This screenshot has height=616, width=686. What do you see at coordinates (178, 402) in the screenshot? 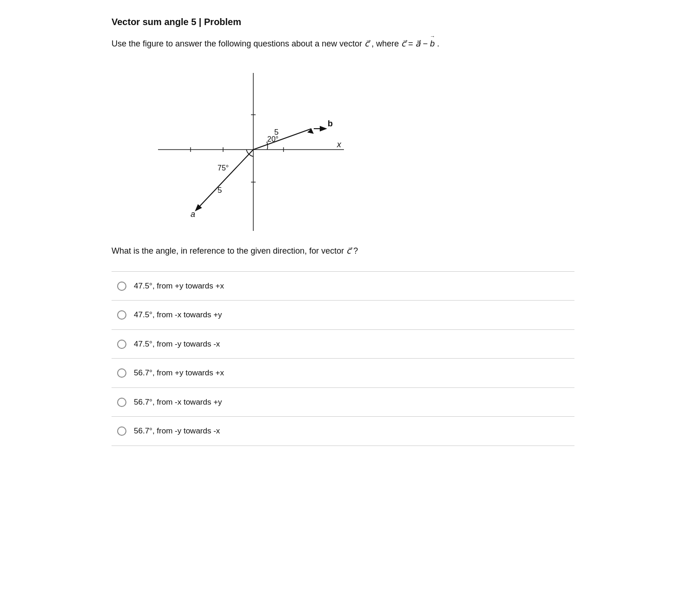
I see `option-label-opt5: 56.7°, from -x towards +y` at bounding box center [178, 402].